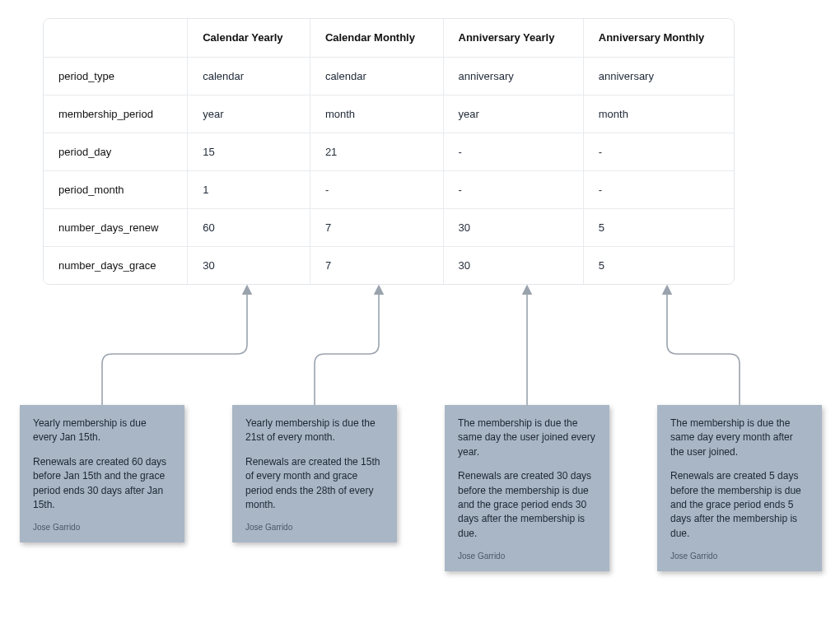 Image resolution: width=840 pixels, height=619 pixels. What do you see at coordinates (249, 38) in the screenshot?
I see `col-header-calendar-yearly: Calendar Yearly` at bounding box center [249, 38].